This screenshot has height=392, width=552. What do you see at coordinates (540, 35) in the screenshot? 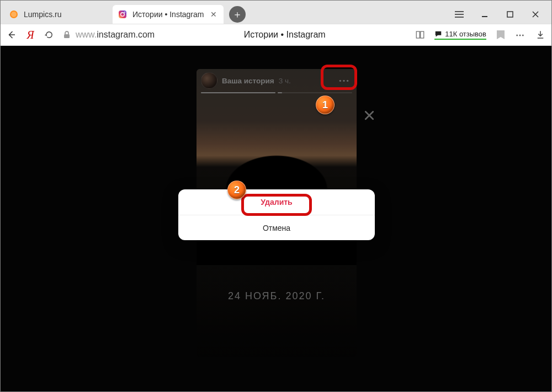
I see `downloads-button` at bounding box center [540, 35].